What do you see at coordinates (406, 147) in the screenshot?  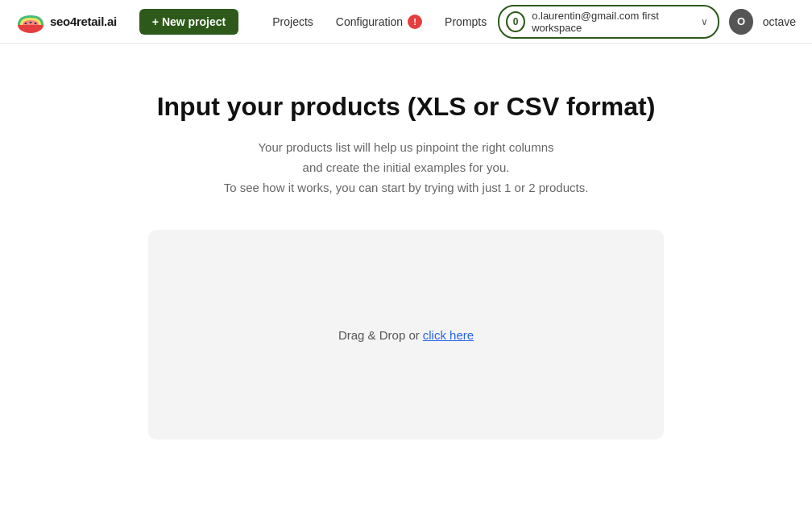 I see `description-line1: Your products list will help us pinpoint…` at bounding box center [406, 147].